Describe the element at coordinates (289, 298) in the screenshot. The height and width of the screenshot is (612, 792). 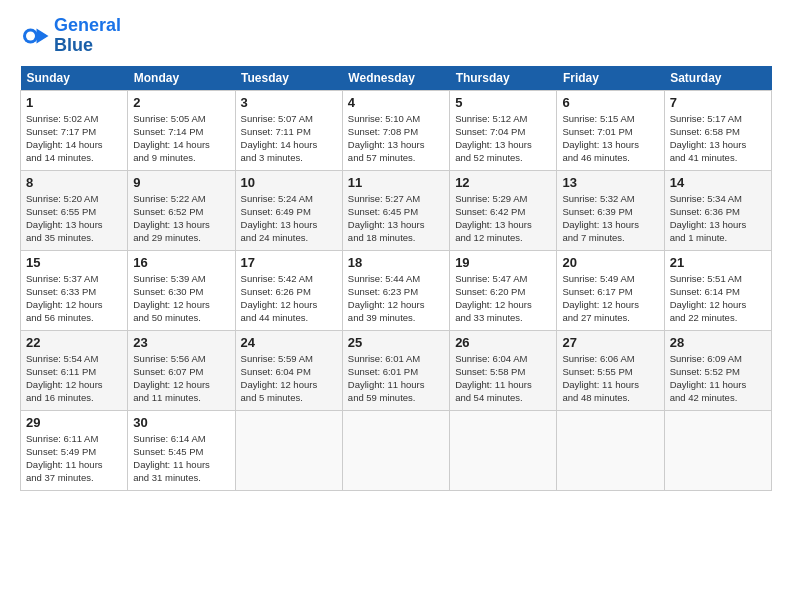
I see `day-info: Sunrise: 5:42 AM Sunset: 6:26 PM Dayligh…` at that location.